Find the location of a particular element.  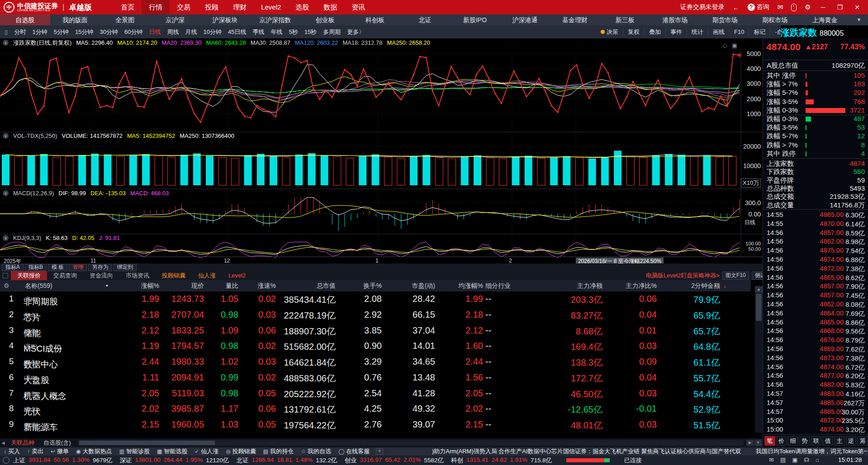

close-button: ✕ is located at coordinates (857, 7).